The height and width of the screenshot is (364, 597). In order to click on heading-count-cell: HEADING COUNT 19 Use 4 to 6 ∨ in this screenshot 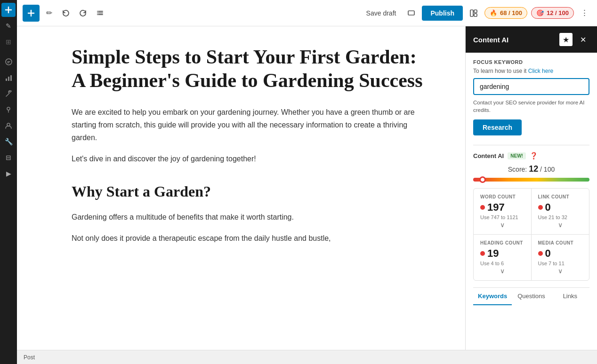, I will do `click(503, 258)`.